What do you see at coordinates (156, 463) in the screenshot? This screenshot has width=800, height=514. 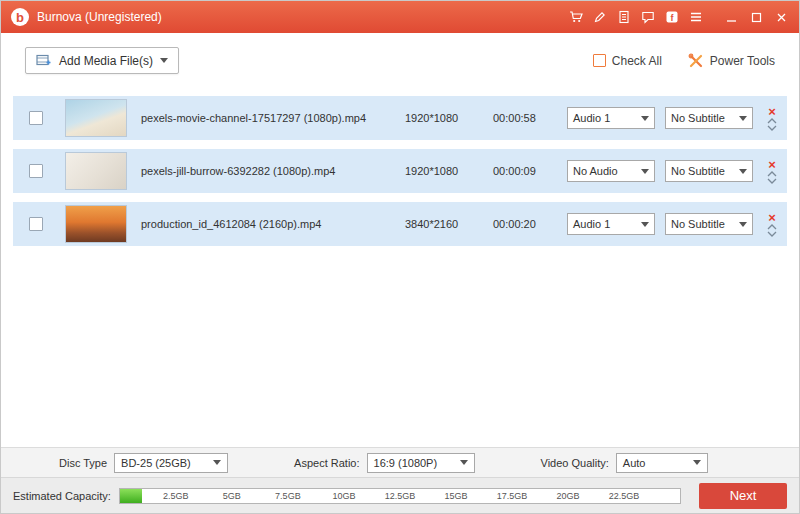 I see `disc-type-value: BD-25 (25GB)` at bounding box center [156, 463].